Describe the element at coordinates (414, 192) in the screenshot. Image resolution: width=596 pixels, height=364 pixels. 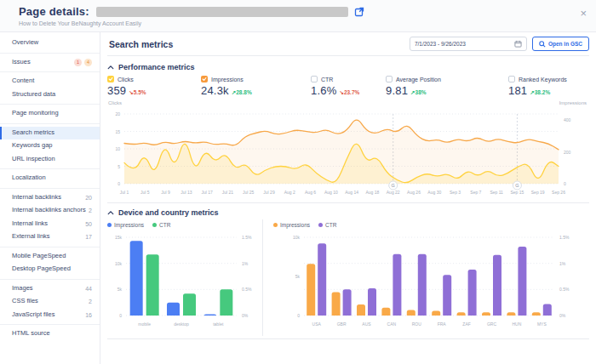
I see `svg-text: Aug 26` at that location.